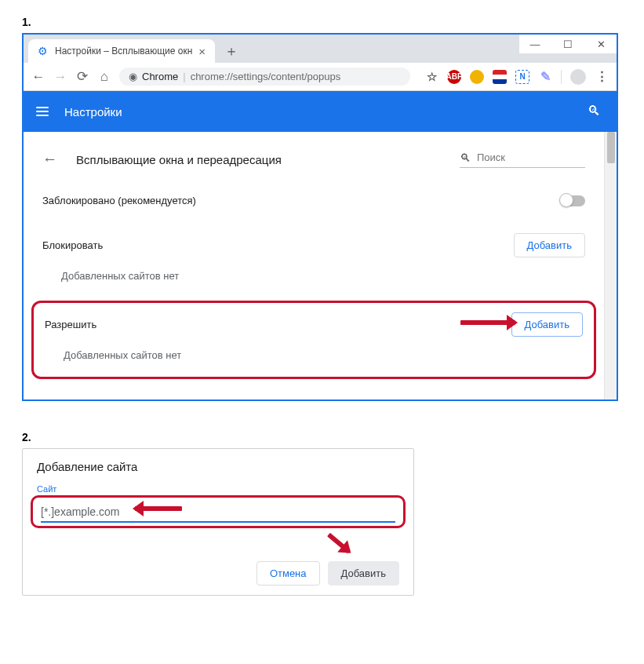 Image resolution: width=644 pixels, height=664 pixels. What do you see at coordinates (218, 466) in the screenshot?
I see `dialog-title: Добавление сайта` at bounding box center [218, 466].